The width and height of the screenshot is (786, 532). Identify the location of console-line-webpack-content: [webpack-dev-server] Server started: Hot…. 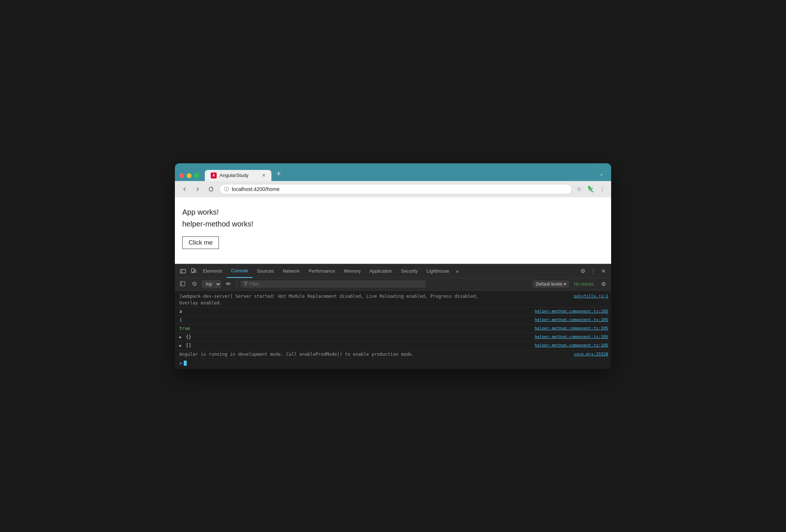
(375, 300).